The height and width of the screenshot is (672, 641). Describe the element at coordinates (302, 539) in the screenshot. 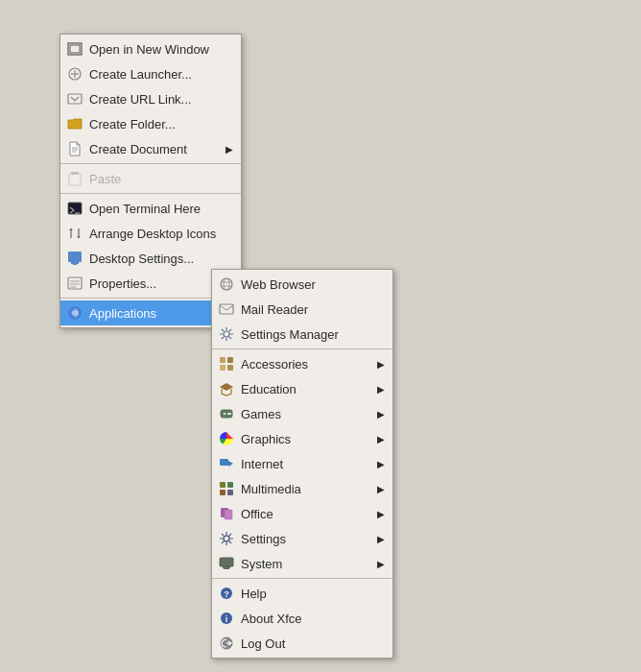

I see `settings-item: Settings ▶` at that location.